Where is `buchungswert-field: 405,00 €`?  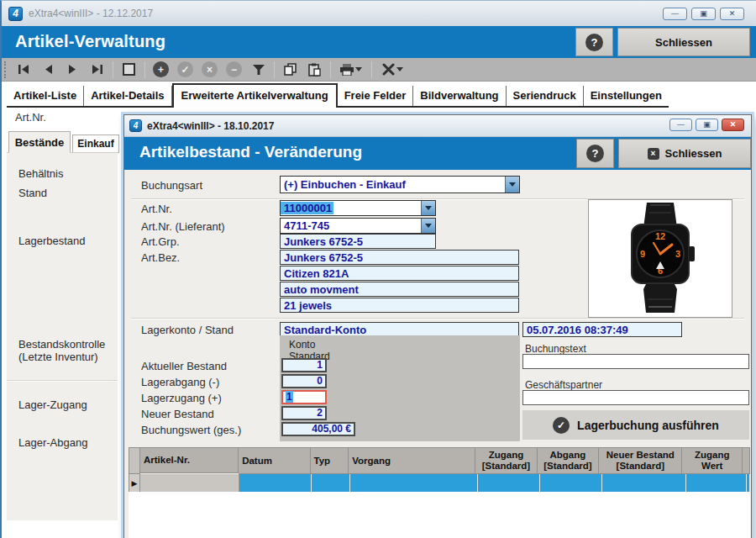
buchungswert-field: 405,00 € is located at coordinates (318, 429).